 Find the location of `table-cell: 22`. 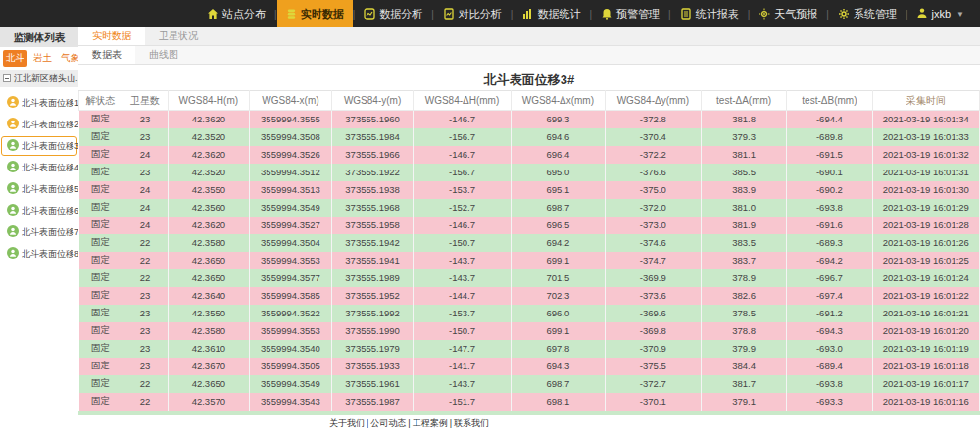

table-cell: 22 is located at coordinates (145, 384).